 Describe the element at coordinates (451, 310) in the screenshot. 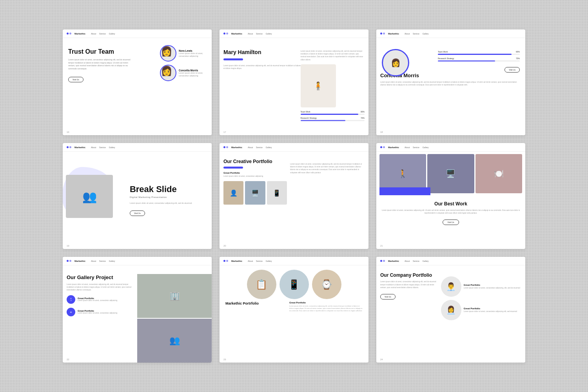

I see `slide-9-avatar-2: 👩‍💼` at that location.